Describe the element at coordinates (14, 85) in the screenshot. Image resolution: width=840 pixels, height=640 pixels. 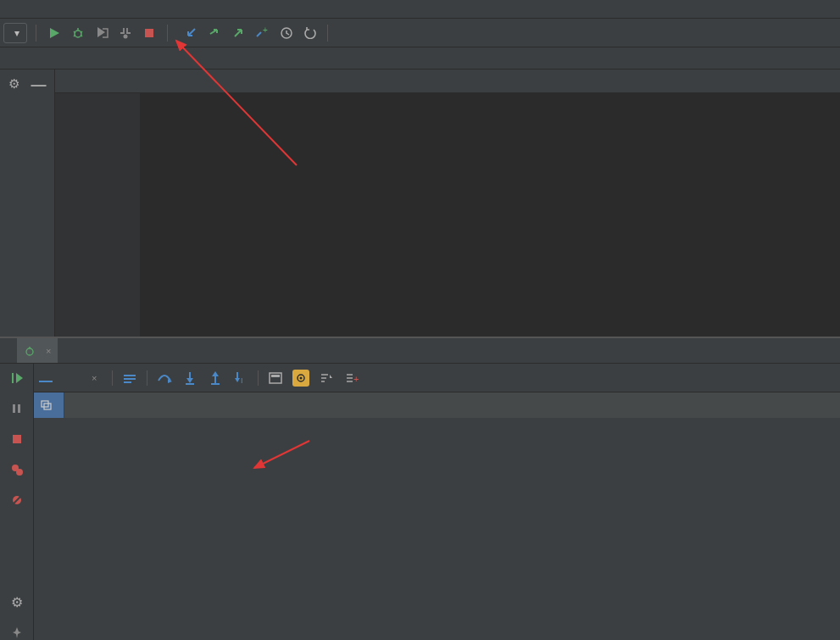
I see `gear-icon: ⚙` at that location.